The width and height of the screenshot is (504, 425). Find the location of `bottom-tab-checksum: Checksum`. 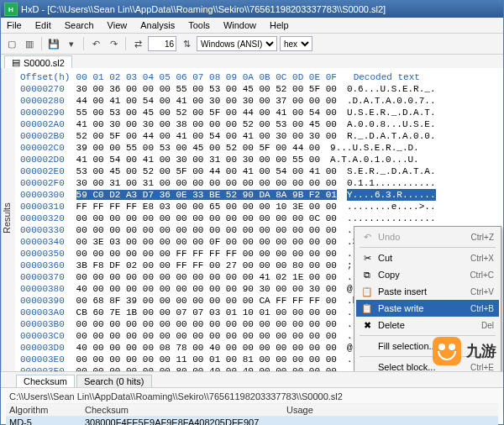

bottom-tab-checksum: Checksum is located at coordinates (45, 381).